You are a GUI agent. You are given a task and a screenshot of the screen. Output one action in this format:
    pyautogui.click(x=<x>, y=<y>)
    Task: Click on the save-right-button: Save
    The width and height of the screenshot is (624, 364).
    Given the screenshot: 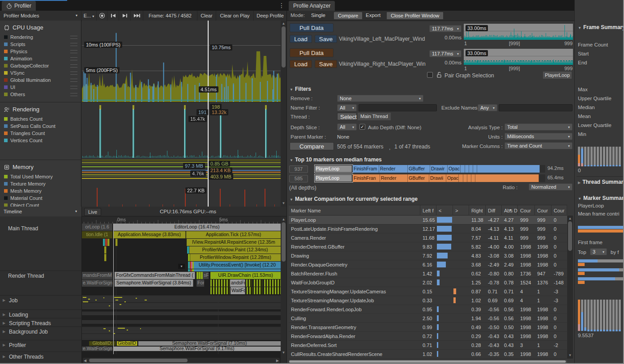 What is the action you would take?
    pyautogui.click(x=326, y=64)
    